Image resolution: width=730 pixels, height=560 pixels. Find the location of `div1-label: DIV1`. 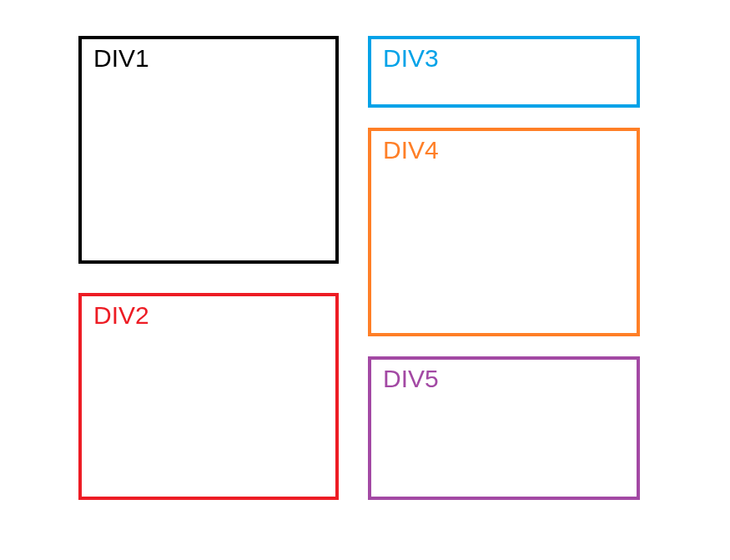

div1-label: DIV1 is located at coordinates (122, 58).